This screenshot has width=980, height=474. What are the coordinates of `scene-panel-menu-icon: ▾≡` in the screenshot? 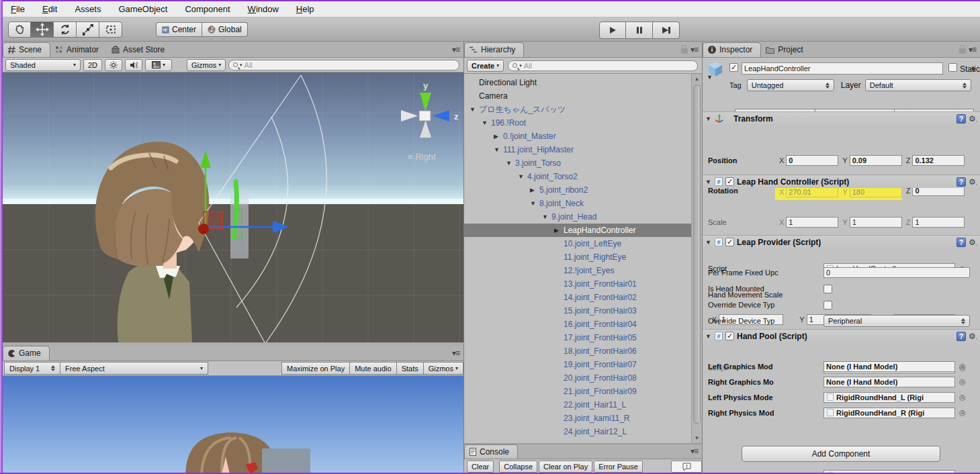 It's located at (455, 50).